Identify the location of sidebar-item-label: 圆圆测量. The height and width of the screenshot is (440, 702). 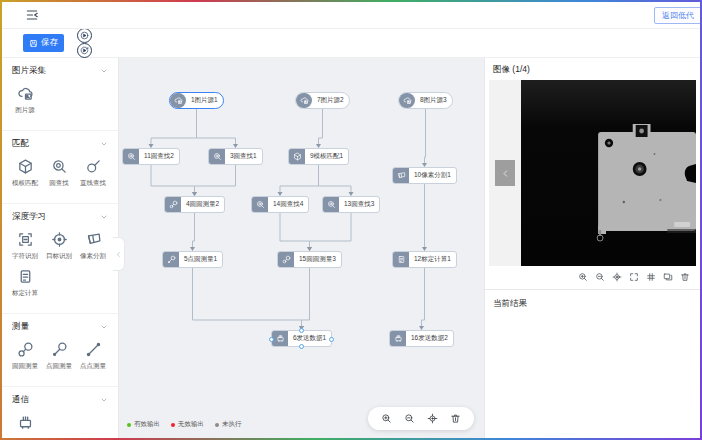
(25, 366).